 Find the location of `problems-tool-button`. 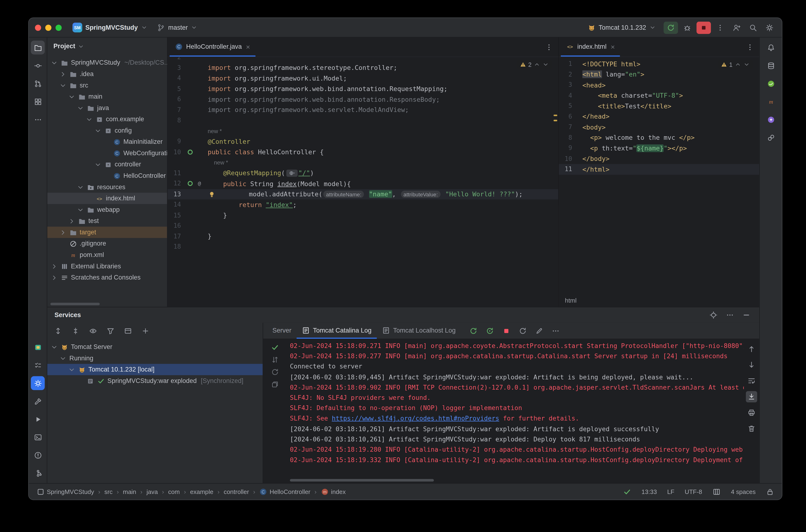

problems-tool-button is located at coordinates (38, 455).